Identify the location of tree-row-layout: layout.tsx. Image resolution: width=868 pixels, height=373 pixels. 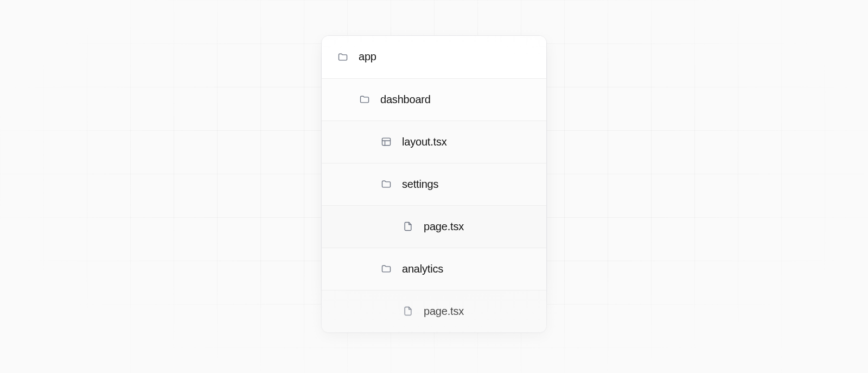
(434, 142).